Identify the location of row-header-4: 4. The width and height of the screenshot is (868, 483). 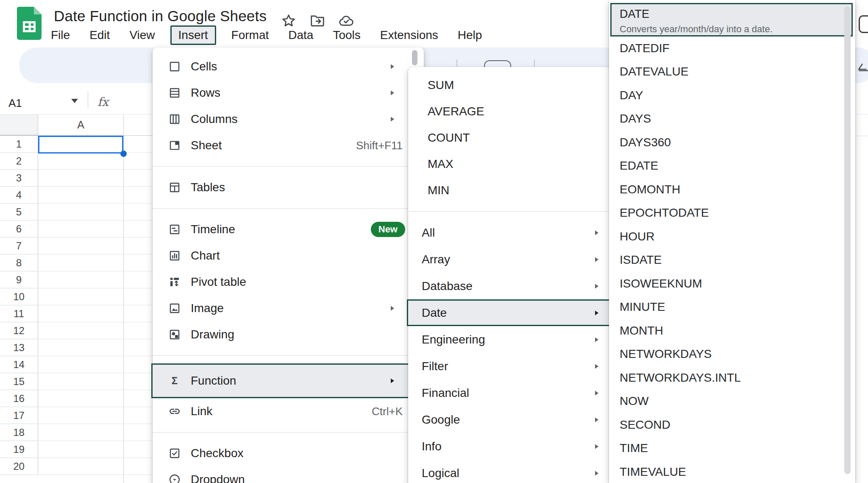
(19, 195).